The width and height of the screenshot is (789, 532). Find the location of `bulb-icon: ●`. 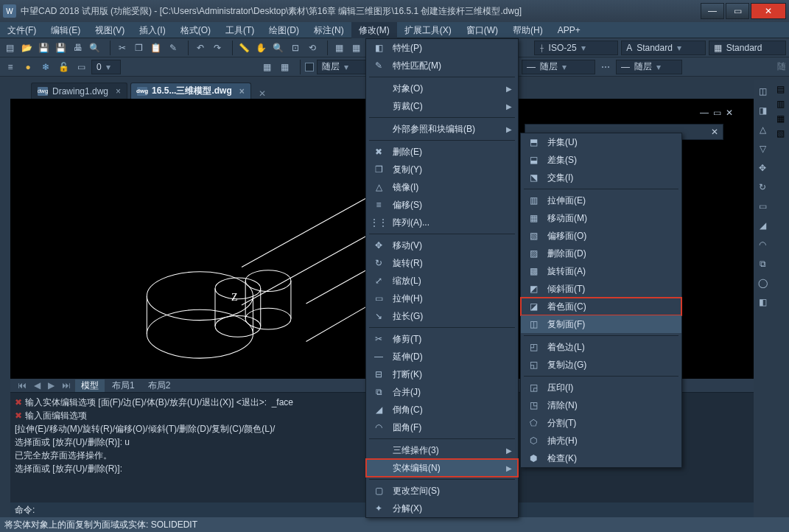

bulb-icon: ● is located at coordinates (28, 67).